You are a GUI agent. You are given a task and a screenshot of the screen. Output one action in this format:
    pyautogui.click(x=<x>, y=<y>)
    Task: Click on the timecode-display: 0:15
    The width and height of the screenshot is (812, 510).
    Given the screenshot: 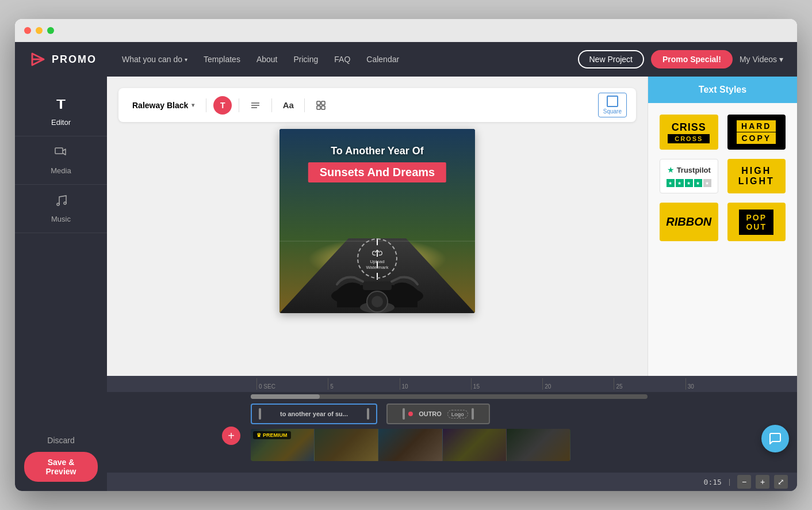 What is the action you would take?
    pyautogui.click(x=713, y=482)
    